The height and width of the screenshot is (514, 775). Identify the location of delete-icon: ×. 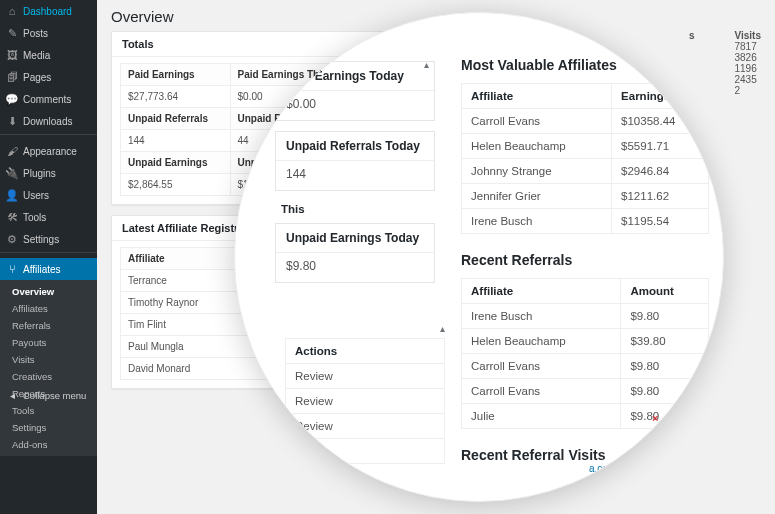
(655, 418).